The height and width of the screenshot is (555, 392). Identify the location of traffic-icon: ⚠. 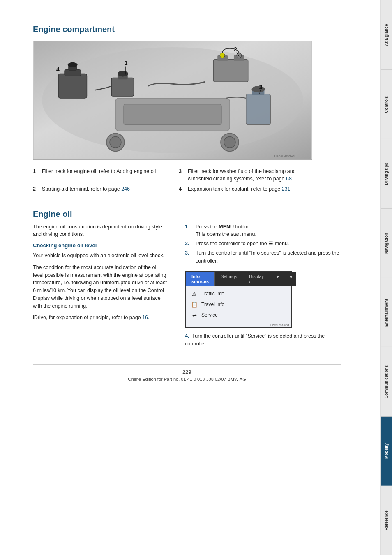
(194, 294).